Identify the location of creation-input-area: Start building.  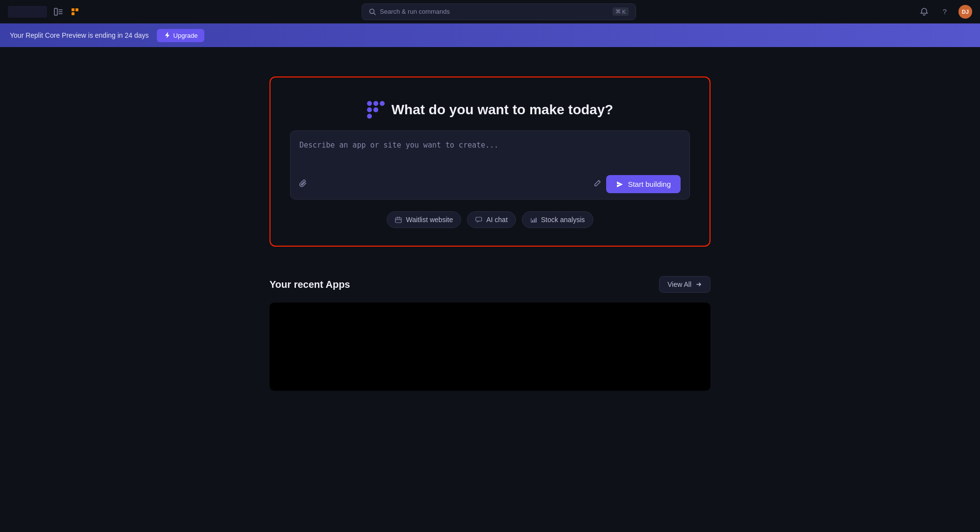
(490, 165).